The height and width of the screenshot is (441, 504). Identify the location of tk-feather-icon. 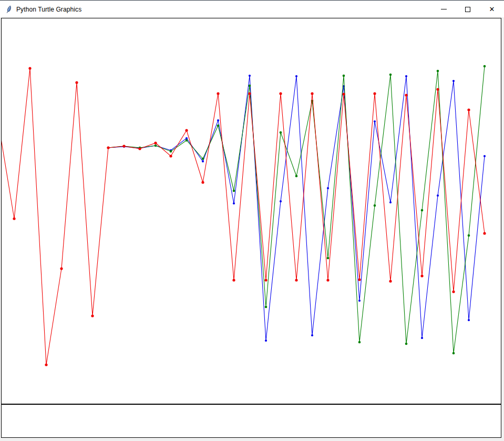
(9, 9).